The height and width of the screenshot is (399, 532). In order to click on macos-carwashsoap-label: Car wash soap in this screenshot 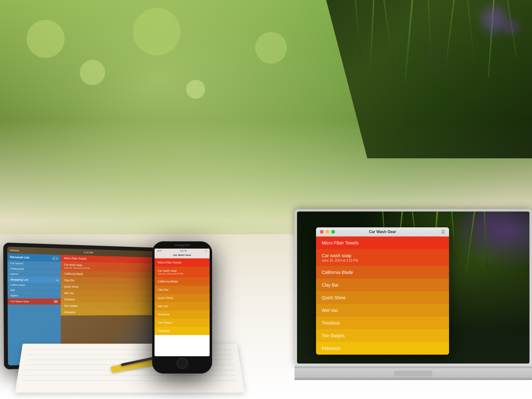, I will do `click(383, 256)`.